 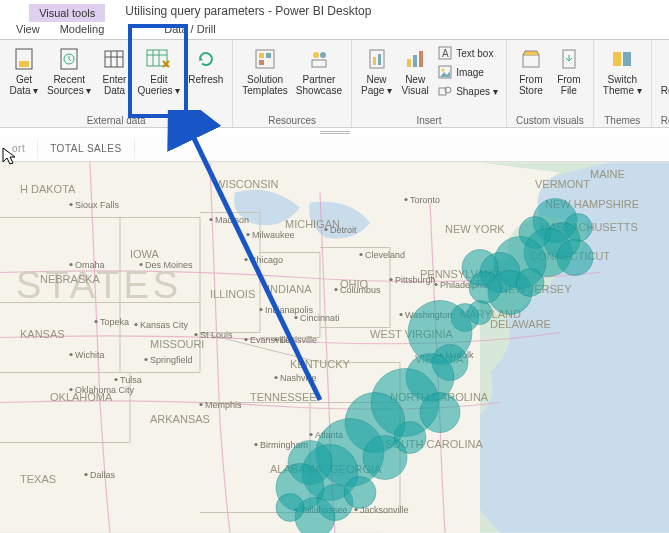 I want to click on ribbon-group-label-external: External data, so click(x=116, y=120).